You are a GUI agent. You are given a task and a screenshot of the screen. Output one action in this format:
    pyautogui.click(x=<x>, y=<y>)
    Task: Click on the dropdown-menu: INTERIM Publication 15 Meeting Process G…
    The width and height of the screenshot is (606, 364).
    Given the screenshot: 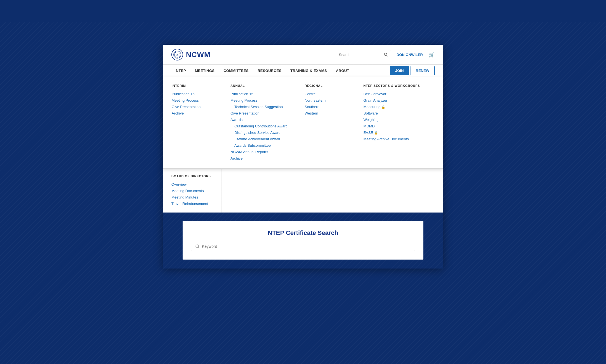 What is the action you would take?
    pyautogui.click(x=303, y=123)
    